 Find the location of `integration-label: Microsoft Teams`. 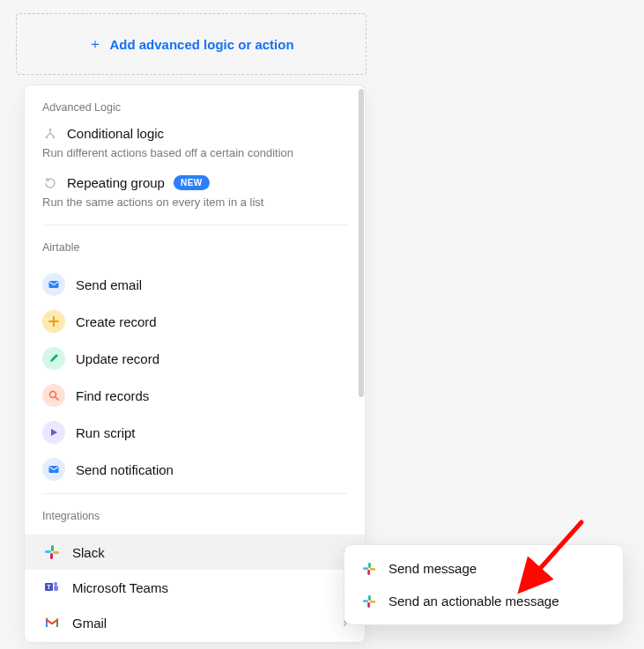

integration-label: Microsoft Teams is located at coordinates (120, 588).